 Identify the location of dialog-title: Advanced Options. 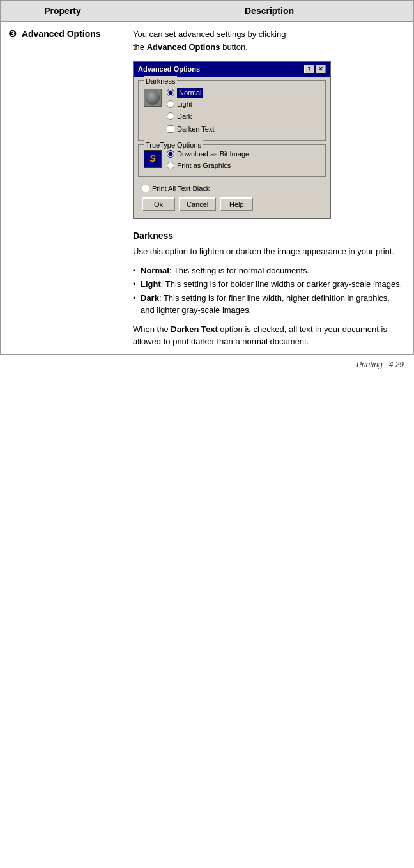
(169, 69).